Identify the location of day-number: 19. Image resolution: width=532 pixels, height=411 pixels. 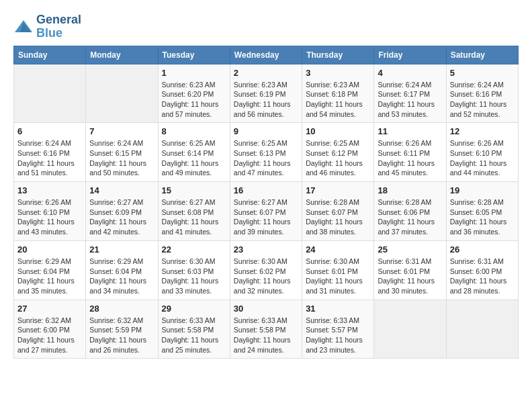
(482, 191).